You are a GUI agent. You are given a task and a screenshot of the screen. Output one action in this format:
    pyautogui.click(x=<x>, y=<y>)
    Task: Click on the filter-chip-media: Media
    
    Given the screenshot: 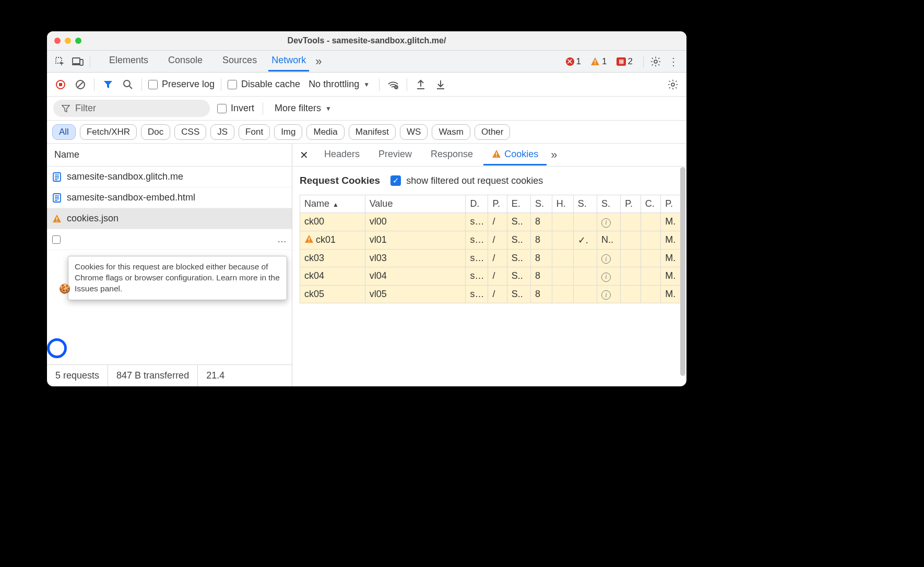 What is the action you would take?
    pyautogui.click(x=325, y=132)
    